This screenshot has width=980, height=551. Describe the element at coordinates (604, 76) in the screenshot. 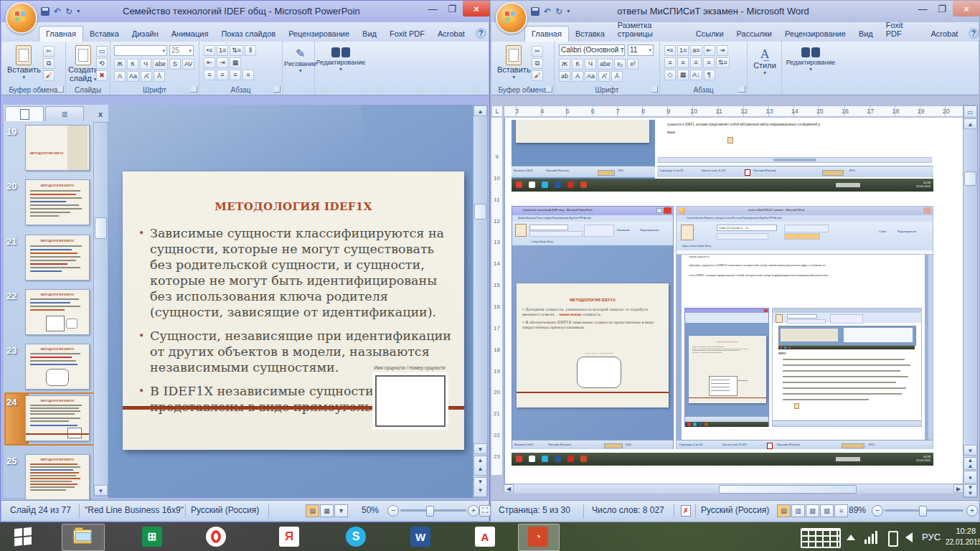

I see `item: А̂` at that location.